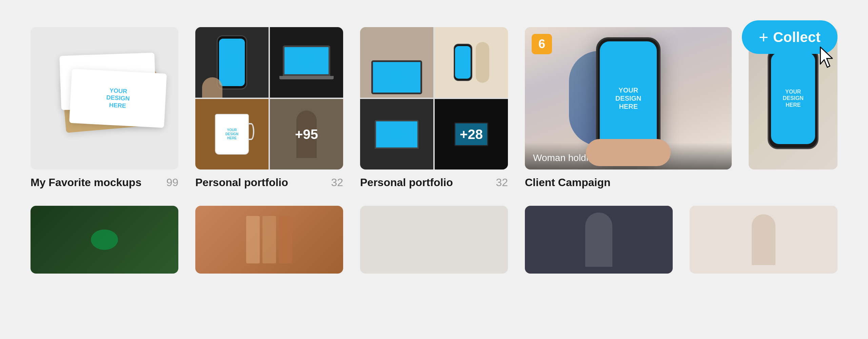 Image resolution: width=868 pixels, height=339 pixels. I want to click on collection-name-2: Personal portfolio, so click(242, 182).